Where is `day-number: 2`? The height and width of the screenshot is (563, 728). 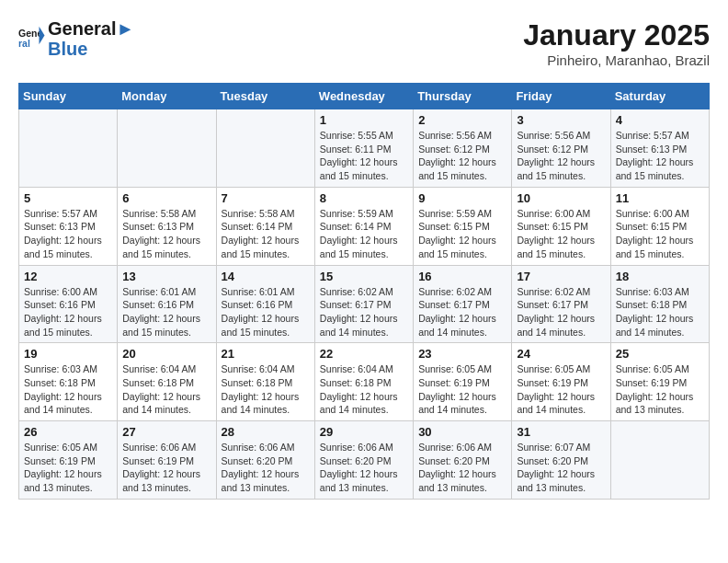
day-number: 2 is located at coordinates (462, 120).